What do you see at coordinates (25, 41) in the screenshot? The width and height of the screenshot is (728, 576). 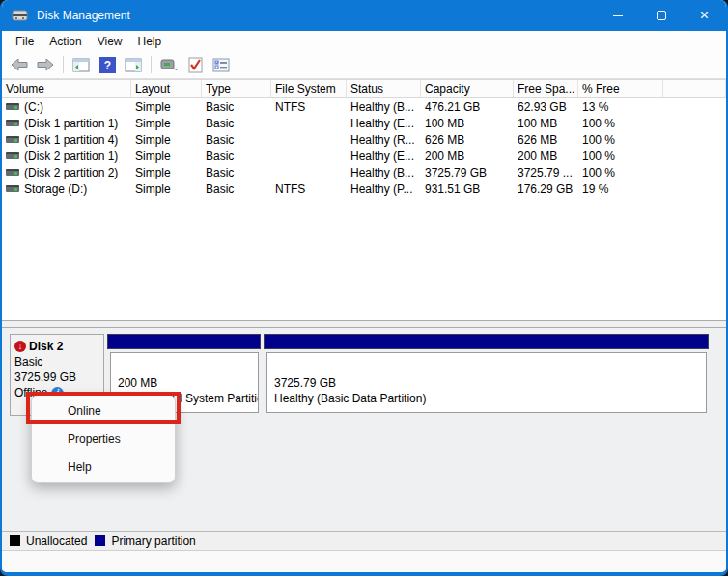 I see `menu-file: File` at bounding box center [25, 41].